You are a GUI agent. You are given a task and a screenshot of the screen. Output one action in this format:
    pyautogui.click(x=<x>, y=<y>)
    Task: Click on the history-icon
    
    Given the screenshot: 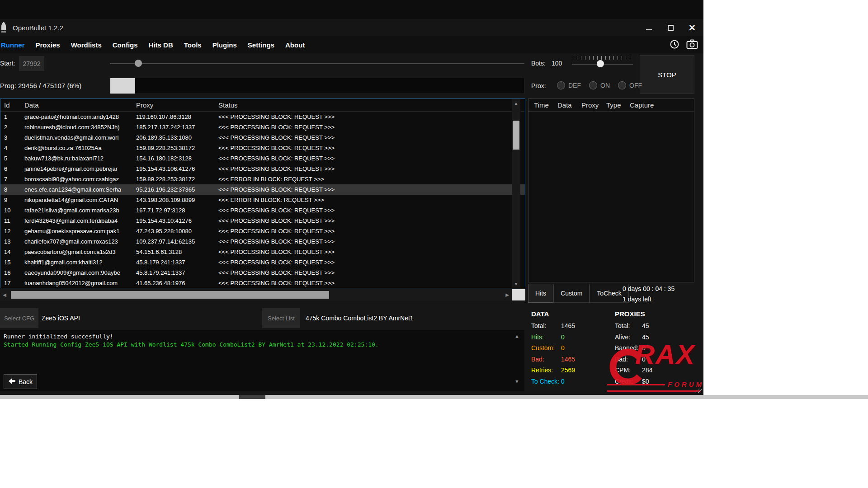 What is the action you would take?
    pyautogui.click(x=675, y=45)
    